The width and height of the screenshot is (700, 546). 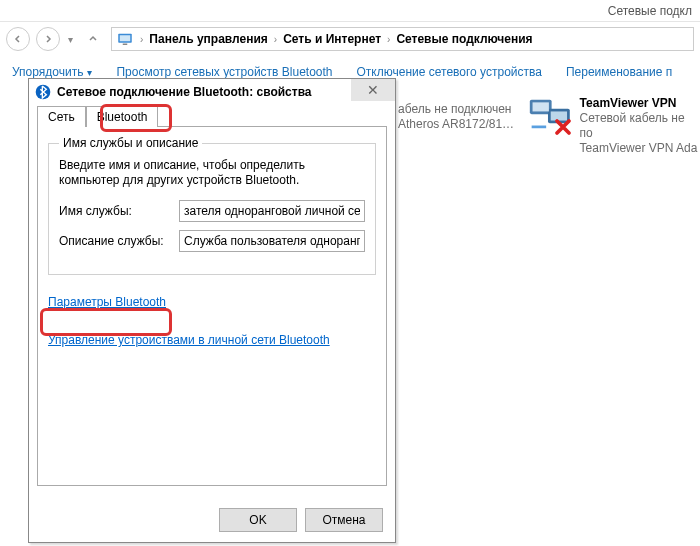 What do you see at coordinates (189, 340) in the screenshot?
I see `pan-management-link: Управление устройствами в личной сети Bl…` at bounding box center [189, 340].